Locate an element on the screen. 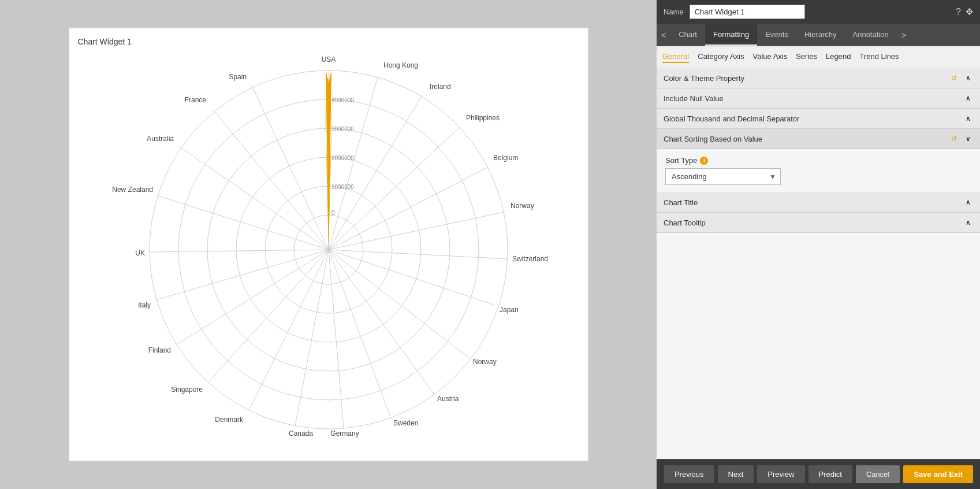  section-color-theme: Color & Theme Property ∧ is located at coordinates (818, 79).